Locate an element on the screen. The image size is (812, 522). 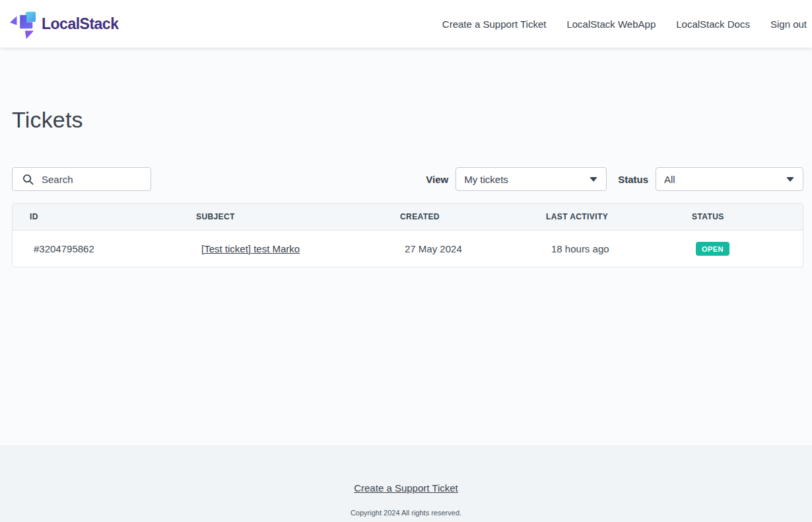
ticket-last-activity: 18 hours ago is located at coordinates (602, 248).